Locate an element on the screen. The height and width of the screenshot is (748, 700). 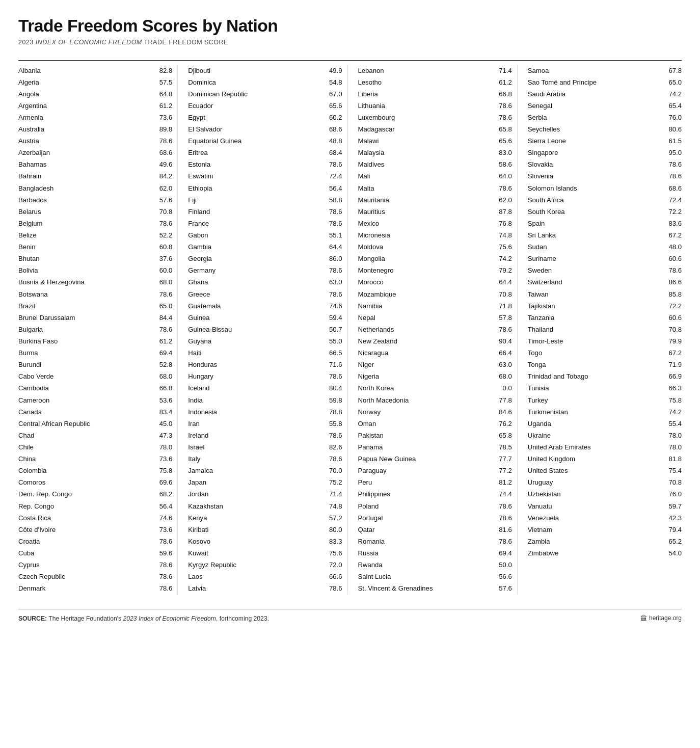
country-score: 75.8 is located at coordinates (672, 400).